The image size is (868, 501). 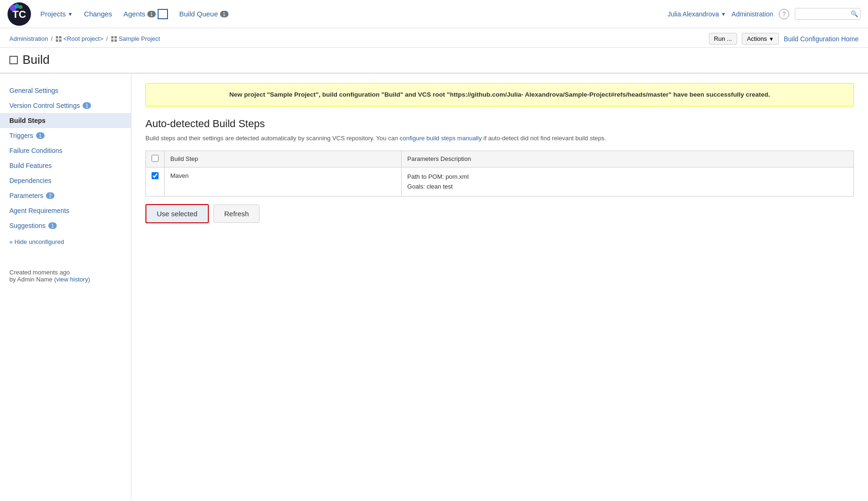 What do you see at coordinates (30, 166) in the screenshot?
I see `sidebar-item-label: Build Features` at bounding box center [30, 166].